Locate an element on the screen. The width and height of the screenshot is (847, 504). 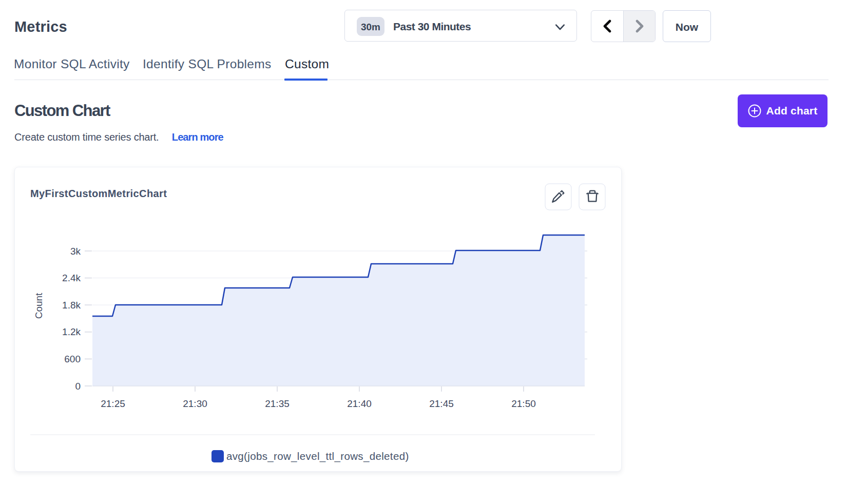
svg-text: 21:35 is located at coordinates (277, 403).